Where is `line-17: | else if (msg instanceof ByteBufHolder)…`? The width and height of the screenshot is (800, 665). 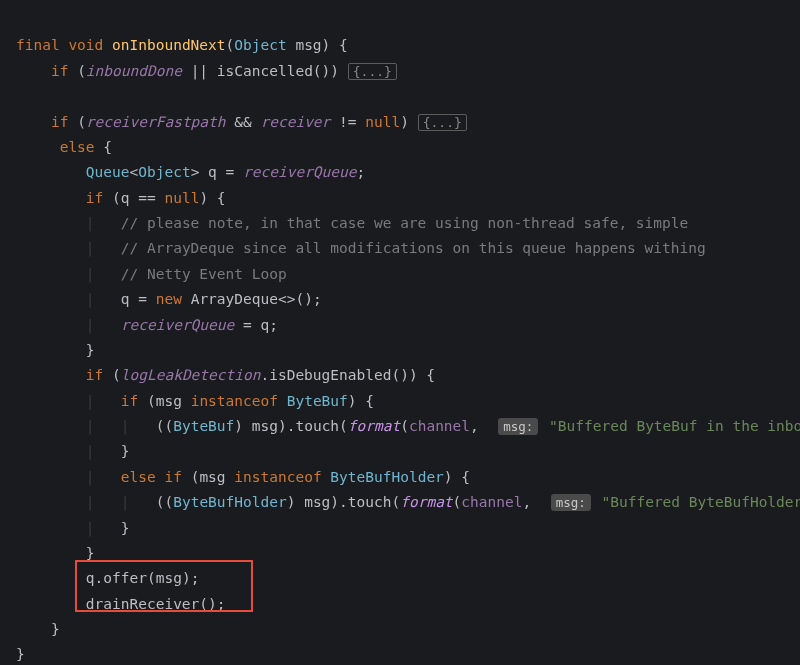
line-17: | else if (msg instanceof ByteBufHolder)… is located at coordinates (243, 477).